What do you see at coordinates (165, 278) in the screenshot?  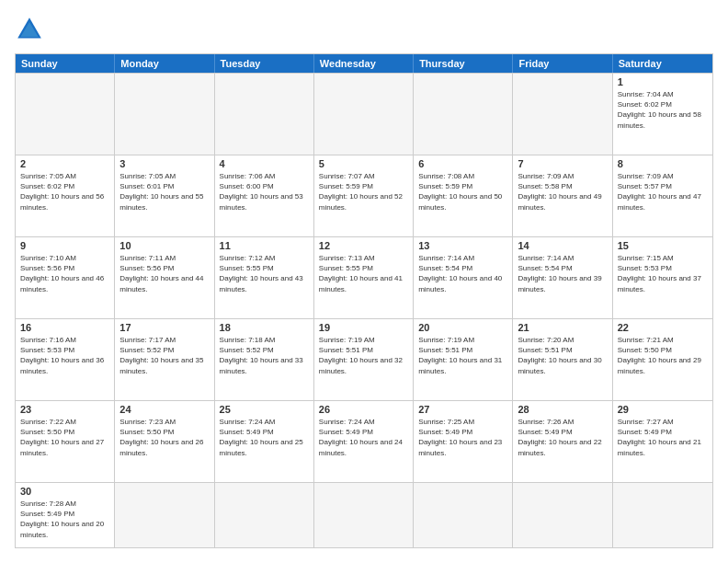 I see `cal-cell: 10Sunrise: 7:11 AM Sunset: 5:56 PM Dayli…` at bounding box center [165, 278].